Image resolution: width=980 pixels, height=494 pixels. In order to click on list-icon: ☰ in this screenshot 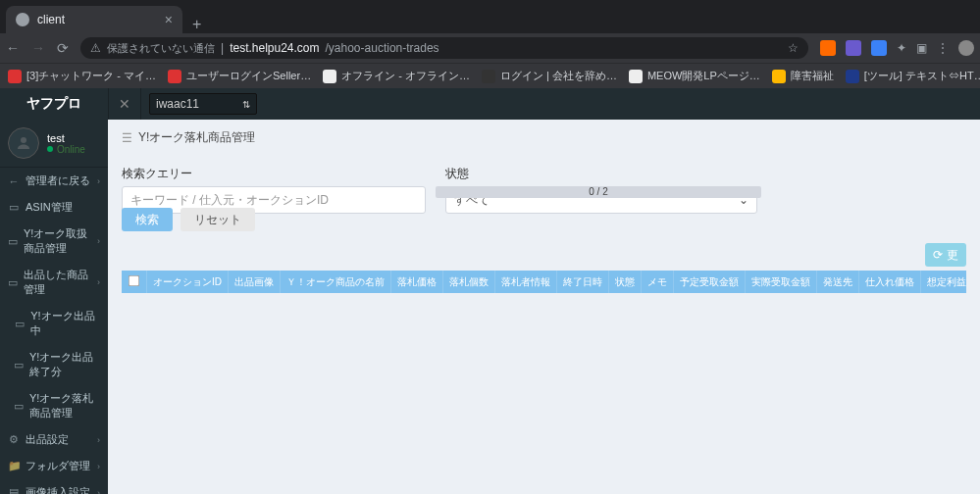, I will do `click(128, 138)`.